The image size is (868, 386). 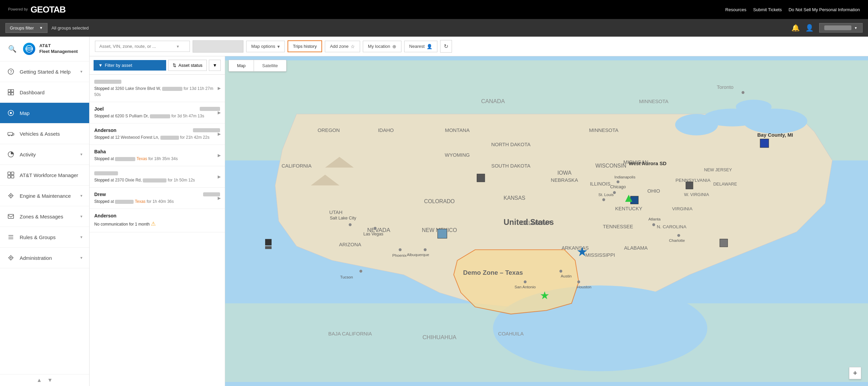 I want to click on rules-icon, so click(x=11, y=237).